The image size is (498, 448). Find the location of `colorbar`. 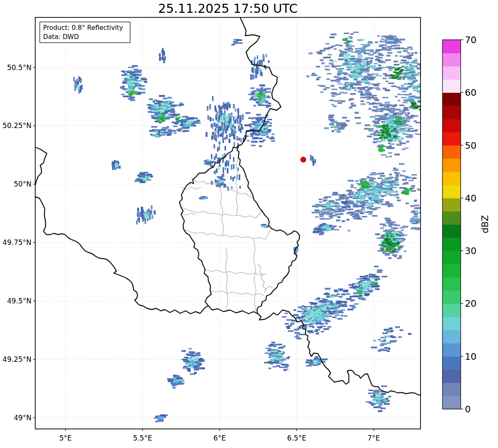

colorbar is located at coordinates (452, 225).